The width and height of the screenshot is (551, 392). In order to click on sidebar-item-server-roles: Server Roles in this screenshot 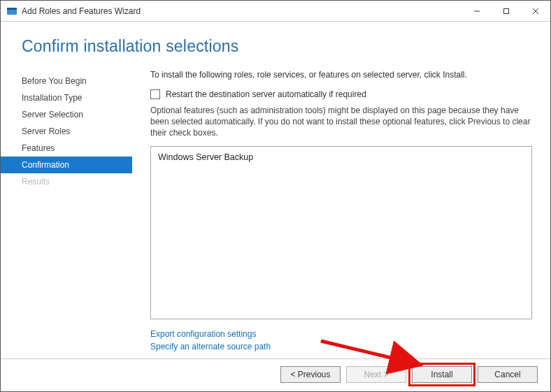, I will do `click(66, 131)`.